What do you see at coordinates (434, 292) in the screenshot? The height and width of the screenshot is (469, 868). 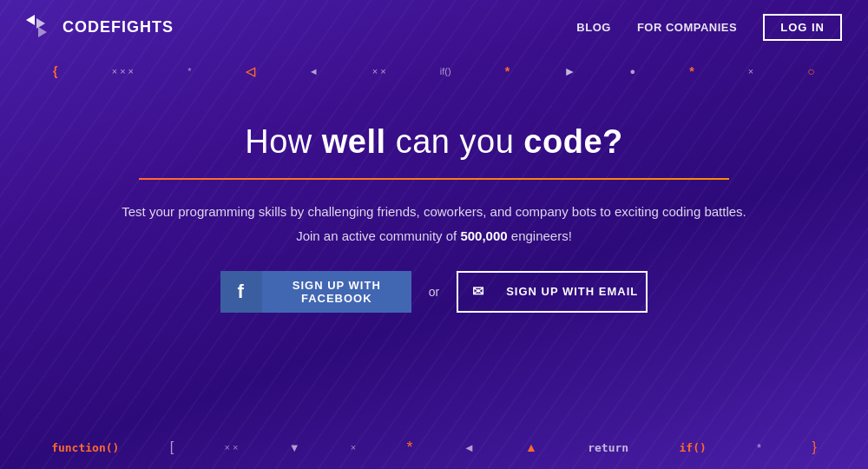 I see `buttons-row: f SIGN UP WITH FACEBOOK or ✉ SIGN UP WIT…` at bounding box center [434, 292].